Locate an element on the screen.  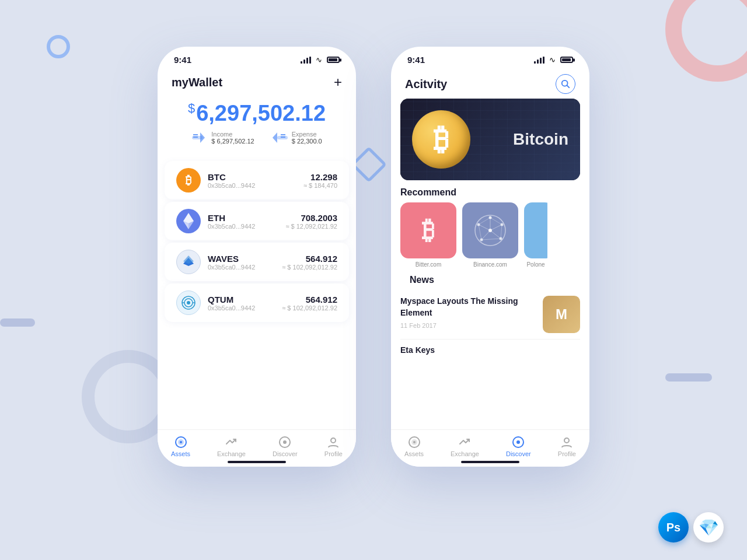
recommend-list: ₿ Bitter.com is located at coordinates (490, 239).